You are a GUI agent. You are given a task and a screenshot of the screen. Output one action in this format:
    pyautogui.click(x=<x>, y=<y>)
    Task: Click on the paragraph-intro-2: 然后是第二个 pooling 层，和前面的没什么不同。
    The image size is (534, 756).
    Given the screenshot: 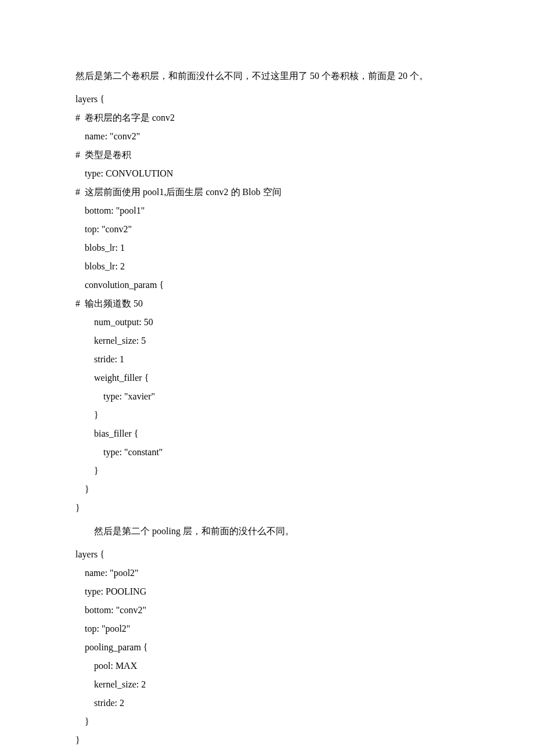 What is the action you would take?
    pyautogui.click(x=267, y=531)
    